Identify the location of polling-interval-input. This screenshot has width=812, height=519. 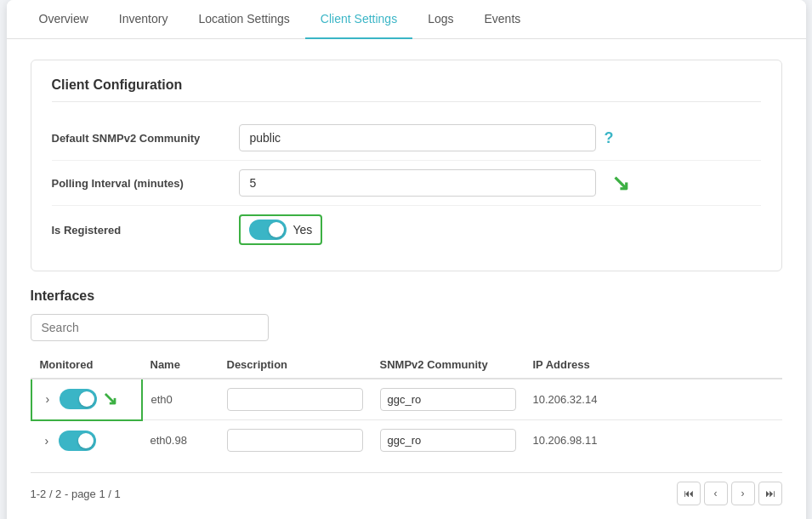
(417, 183).